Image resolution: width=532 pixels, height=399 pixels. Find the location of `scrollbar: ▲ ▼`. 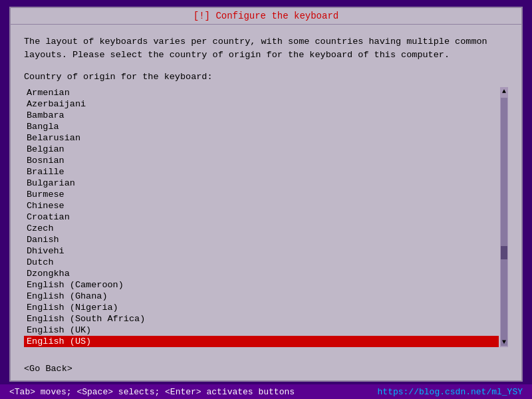

scrollbar: ▲ ▼ is located at coordinates (504, 217).